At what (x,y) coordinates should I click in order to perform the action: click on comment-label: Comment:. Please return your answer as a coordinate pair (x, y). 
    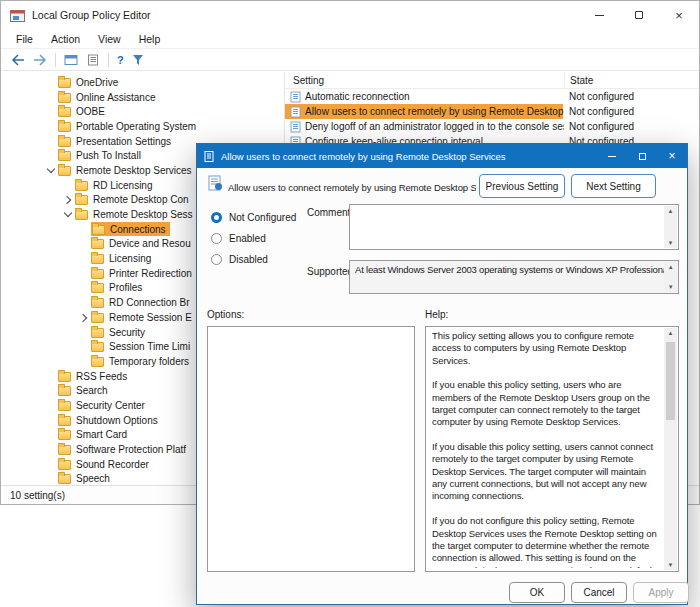
    Looking at the image, I should click on (330, 212).